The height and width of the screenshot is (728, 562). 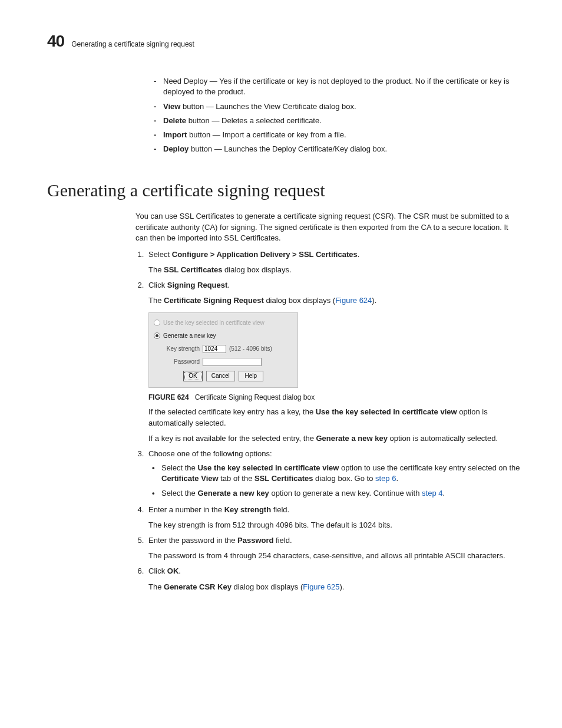 What do you see at coordinates (336, 135) in the screenshot?
I see `list-item: Import button — Import a certificate or …` at bounding box center [336, 135].